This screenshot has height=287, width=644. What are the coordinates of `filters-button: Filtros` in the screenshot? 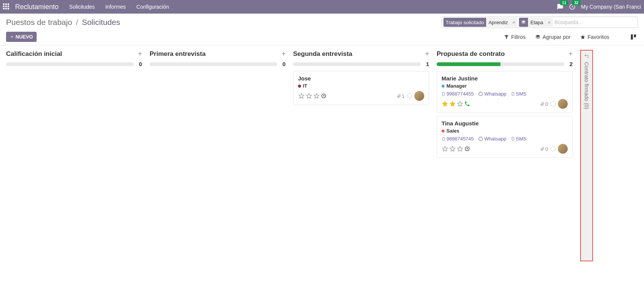 It's located at (514, 37).